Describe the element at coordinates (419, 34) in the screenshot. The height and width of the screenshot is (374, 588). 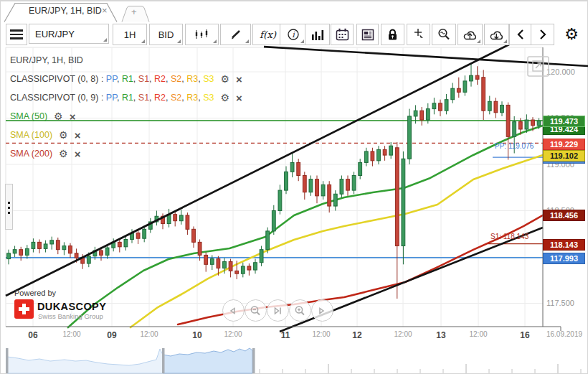
I see `crosshair-button` at that location.